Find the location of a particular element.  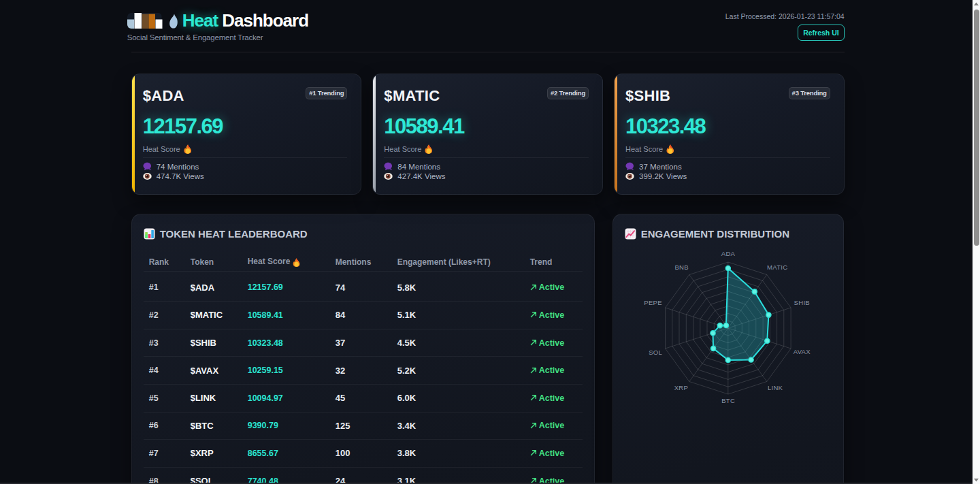

svg-text: SOL is located at coordinates (655, 351).